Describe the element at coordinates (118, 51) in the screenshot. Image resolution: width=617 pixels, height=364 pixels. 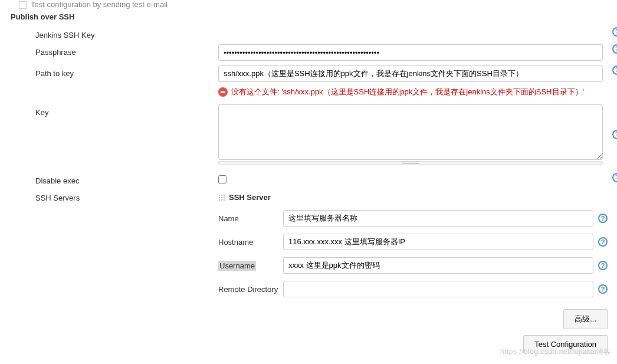
I see `passphrase-label: Passphrase` at that location.